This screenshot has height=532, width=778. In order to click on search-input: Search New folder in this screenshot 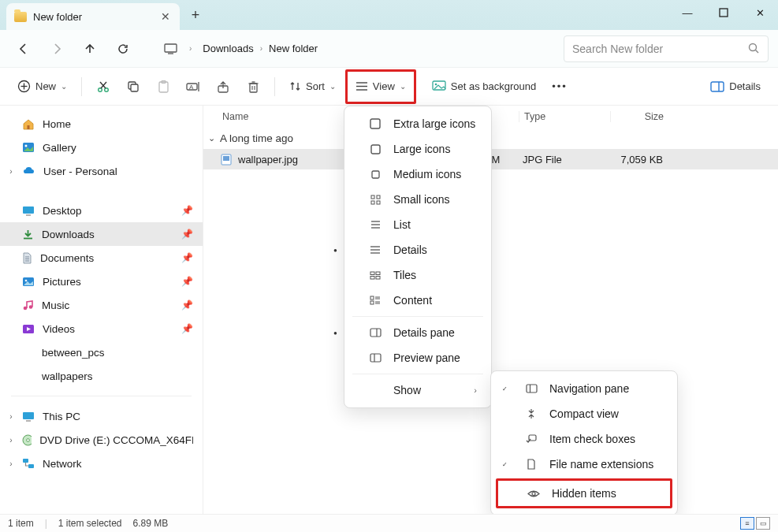, I will do `click(666, 49)`.